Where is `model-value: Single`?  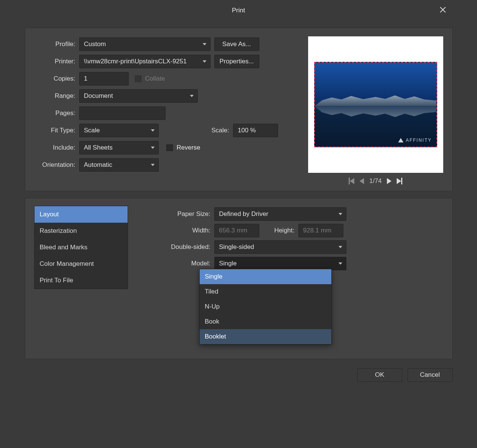 model-value: Single is located at coordinates (228, 264).